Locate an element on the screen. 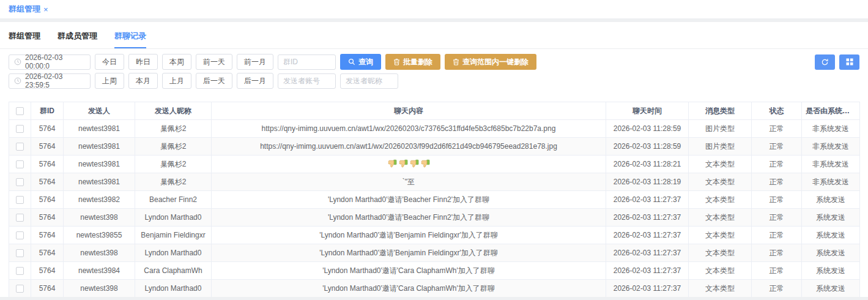 The height and width of the screenshot is (300, 868). column-settings-button is located at coordinates (849, 62).